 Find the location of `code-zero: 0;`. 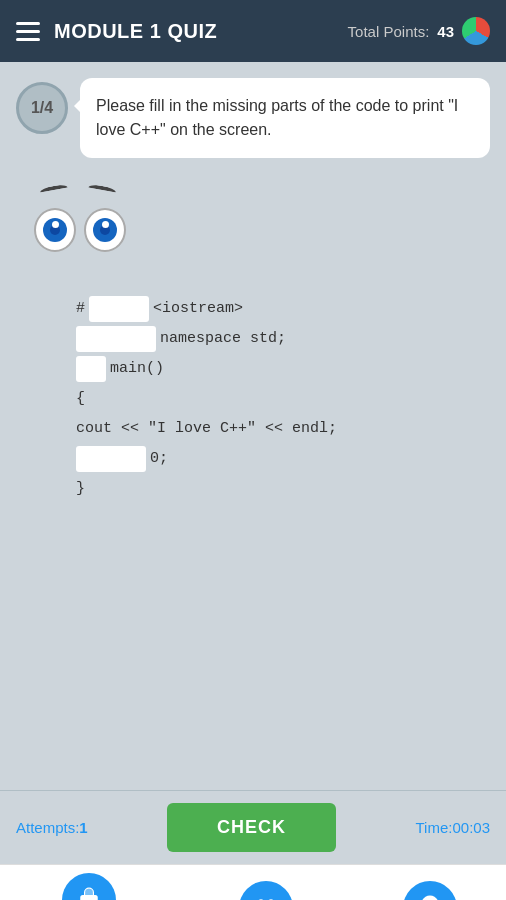

code-zero: 0; is located at coordinates (159, 459).